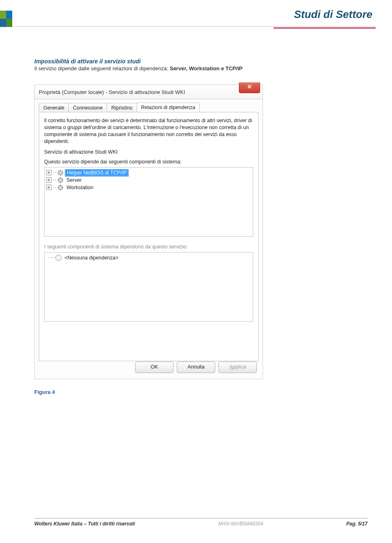 The height and width of the screenshot is (543, 392). Describe the element at coordinates (149, 180) in the screenshot. I see `tree-item: Server` at that location.